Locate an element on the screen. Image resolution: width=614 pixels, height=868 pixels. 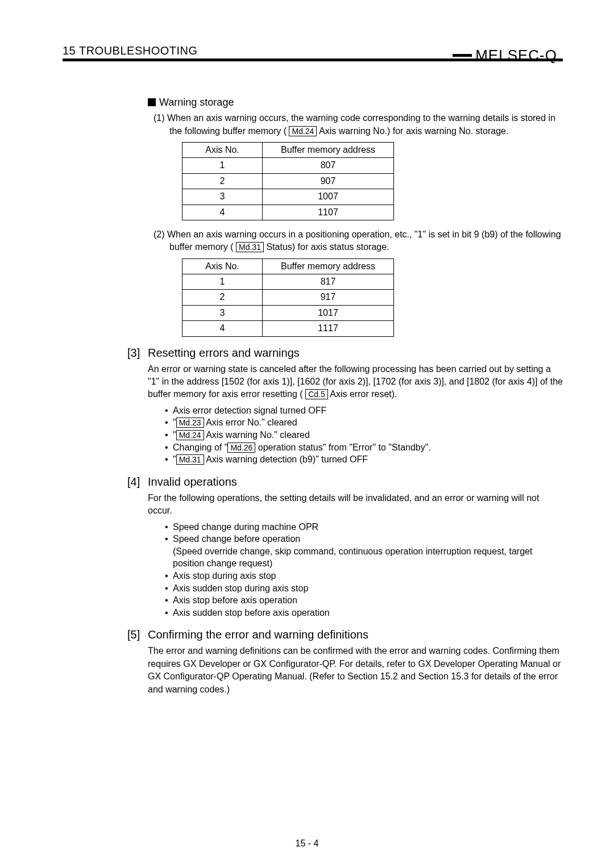
cell: 807 is located at coordinates (329, 166).